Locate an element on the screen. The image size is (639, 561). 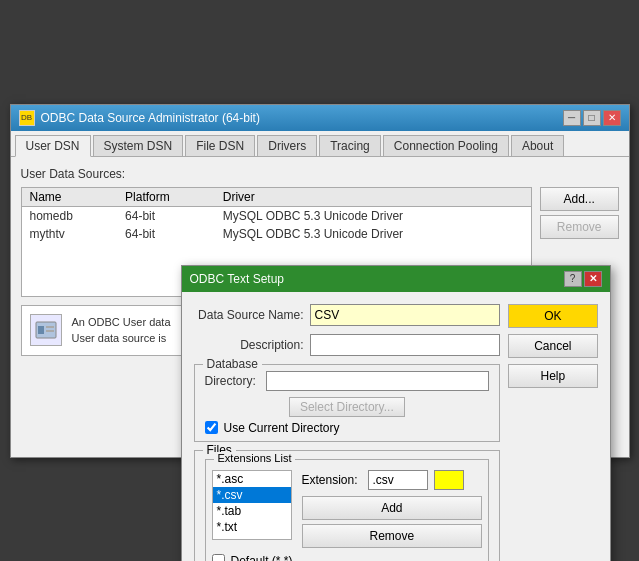
directory-label: Directory: is located at coordinates (232, 381).